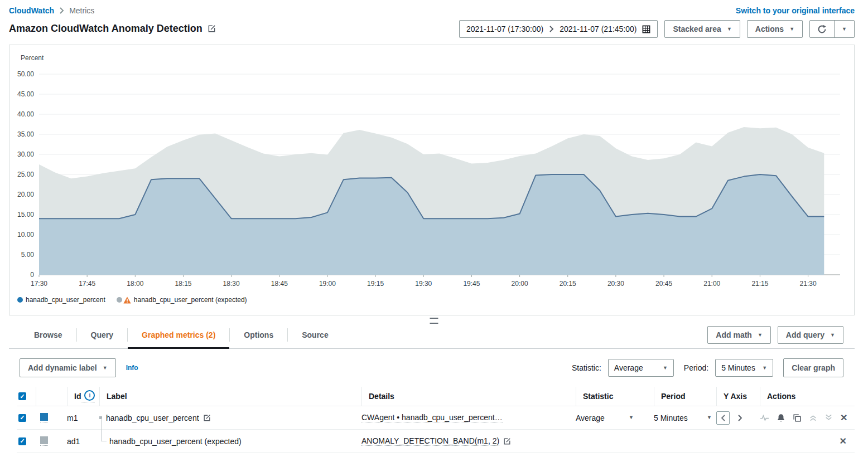 This screenshot has width=868, height=462. What do you see at coordinates (232, 284) in the screenshot?
I see `svg-text: 18:30` at bounding box center [232, 284].